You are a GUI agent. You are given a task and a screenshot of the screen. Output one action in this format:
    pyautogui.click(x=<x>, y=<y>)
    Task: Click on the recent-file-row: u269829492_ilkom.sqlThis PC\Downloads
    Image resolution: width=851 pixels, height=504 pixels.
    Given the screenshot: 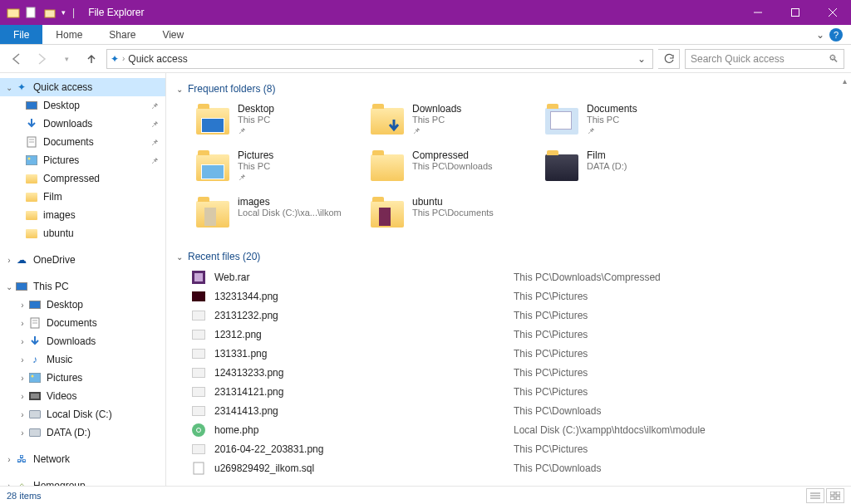 What is the action you would take?
    pyautogui.click(x=521, y=468)
    